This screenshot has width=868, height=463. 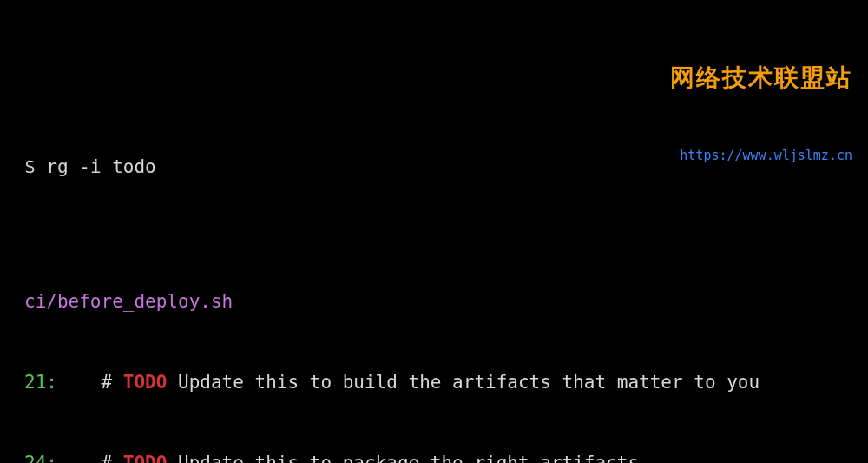 What do you see at coordinates (35, 382) in the screenshot?
I see `line-number: 21` at bounding box center [35, 382].